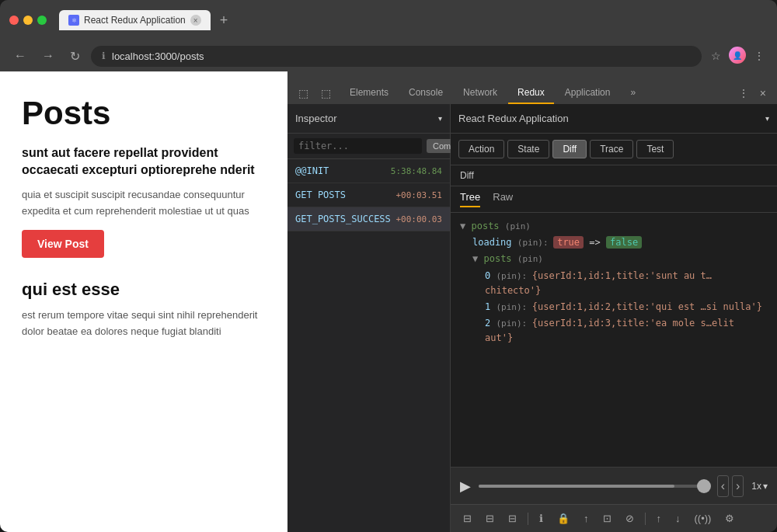 This screenshot has width=777, height=532. Describe the element at coordinates (730, 486) in the screenshot. I see `nav-arrows: ‹ ›` at that location.